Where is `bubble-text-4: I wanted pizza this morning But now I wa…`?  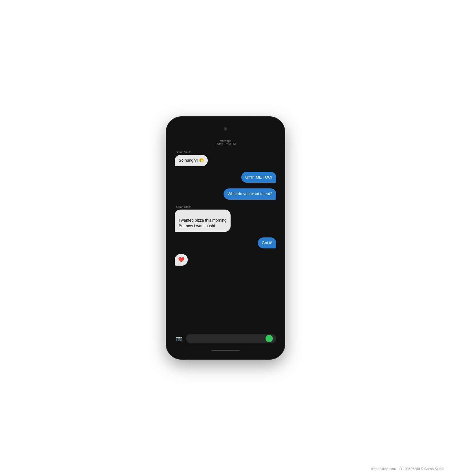 bubble-text-4: I wanted pizza this morning But now I wa… is located at coordinates (203, 223).